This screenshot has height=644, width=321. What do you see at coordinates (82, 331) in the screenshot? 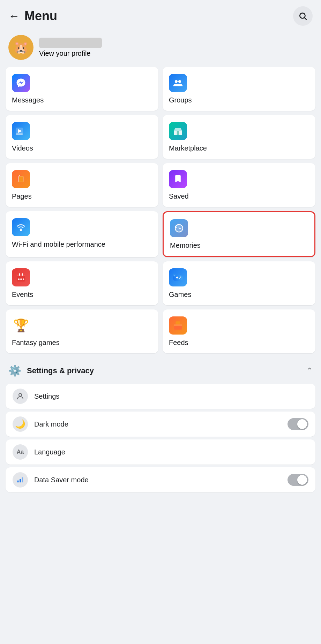
I see `menu-item-fantasy: 🏆 Fantasy games` at bounding box center [82, 331].